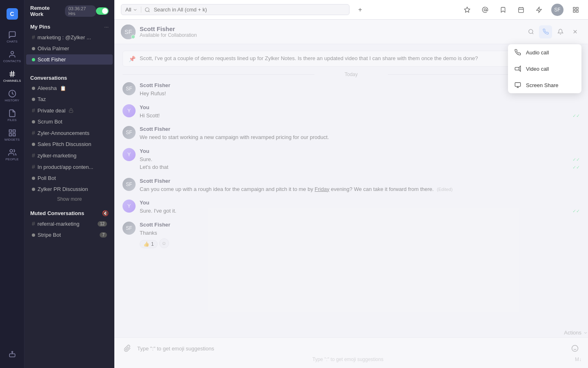 The image size is (588, 368). I want to click on nav-muted-stripe: Stripe Bot 7, so click(69, 235).